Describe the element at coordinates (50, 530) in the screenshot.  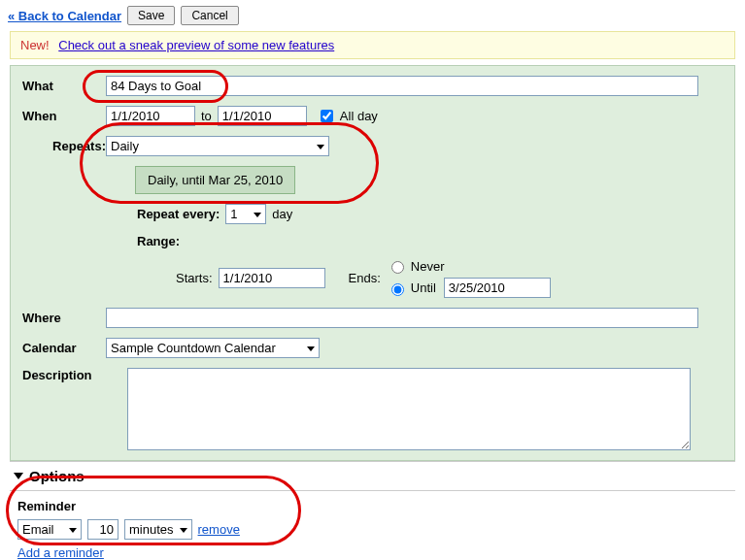
I see `reminder-method-select: Email` at that location.